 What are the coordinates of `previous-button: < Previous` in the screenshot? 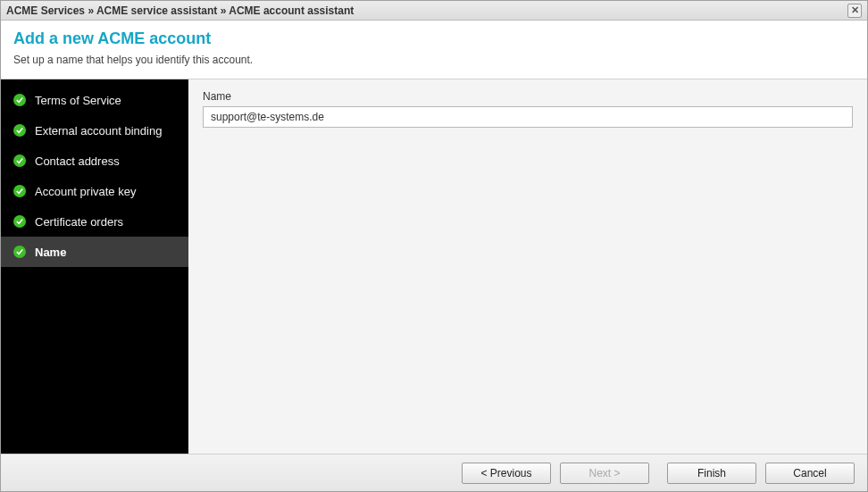 It's located at (506, 473).